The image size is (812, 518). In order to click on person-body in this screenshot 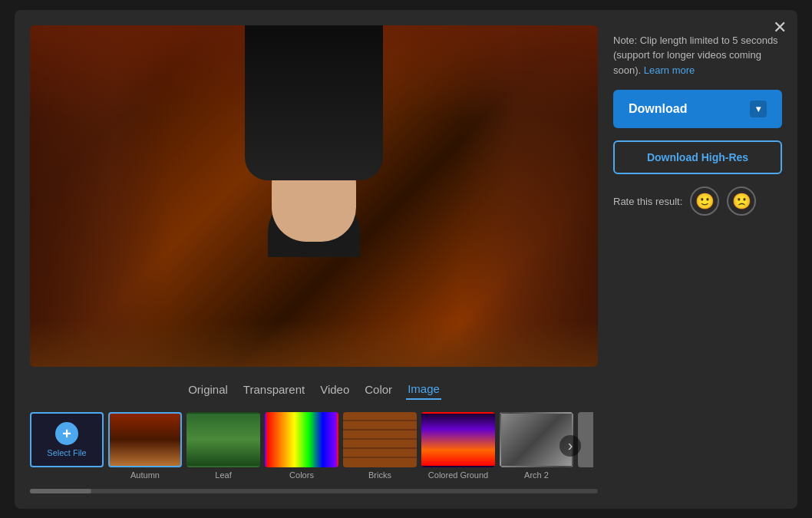, I will do `click(314, 103)`.